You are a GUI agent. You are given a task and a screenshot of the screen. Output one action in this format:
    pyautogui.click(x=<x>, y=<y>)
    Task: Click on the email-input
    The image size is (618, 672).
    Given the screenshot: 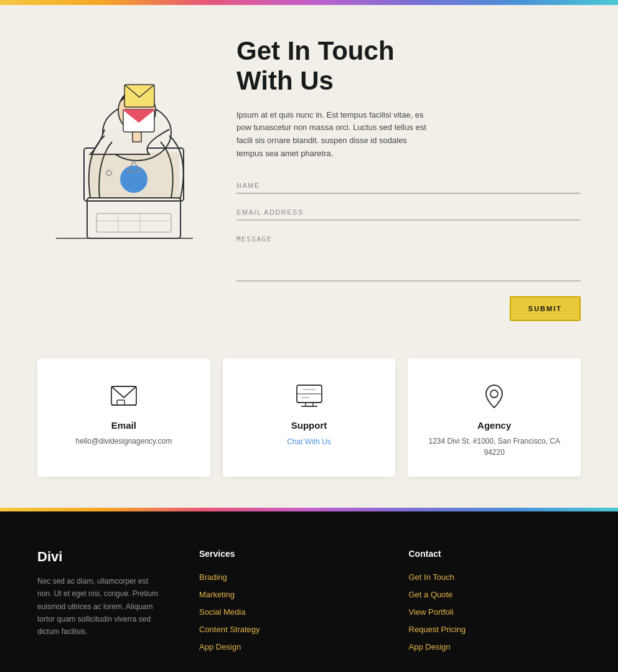 What is the action you would take?
    pyautogui.click(x=408, y=213)
    